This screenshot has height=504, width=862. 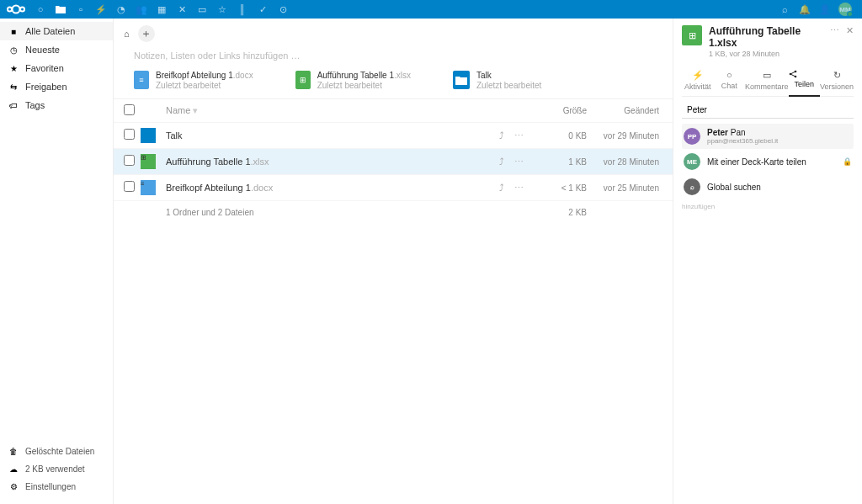 I want to click on table-header: Name ▾ Größe Geändert, so click(x=393, y=111).